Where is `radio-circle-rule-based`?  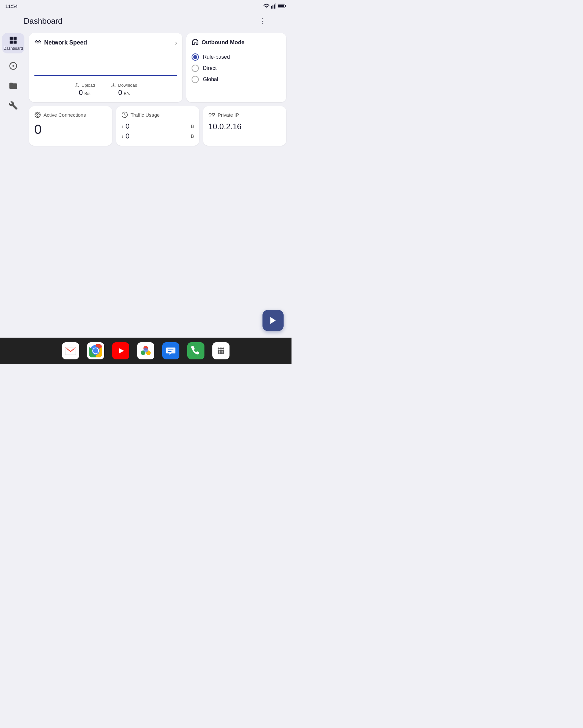
radio-circle-rule-based is located at coordinates (195, 57).